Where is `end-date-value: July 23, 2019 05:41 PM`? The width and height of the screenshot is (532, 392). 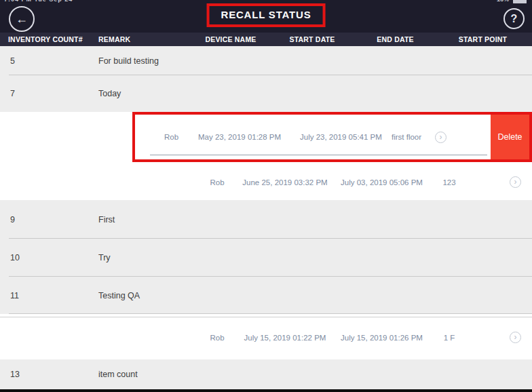
end-date-value: July 23, 2019 05:41 PM is located at coordinates (346, 137).